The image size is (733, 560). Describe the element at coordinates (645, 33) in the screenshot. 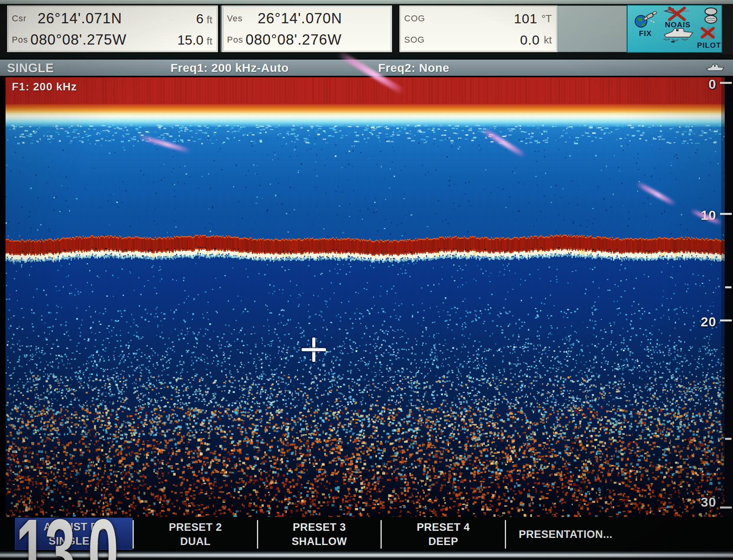

I see `fix-icon-label: FIX` at that location.